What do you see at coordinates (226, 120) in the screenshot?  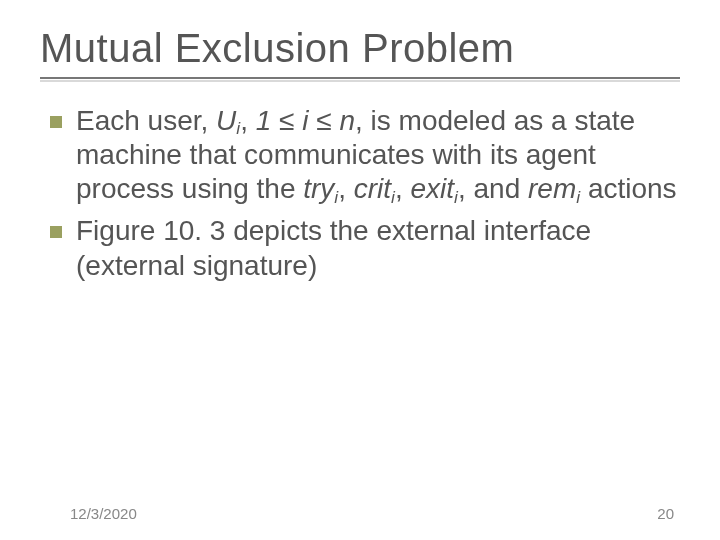 I see `var-u: U` at bounding box center [226, 120].